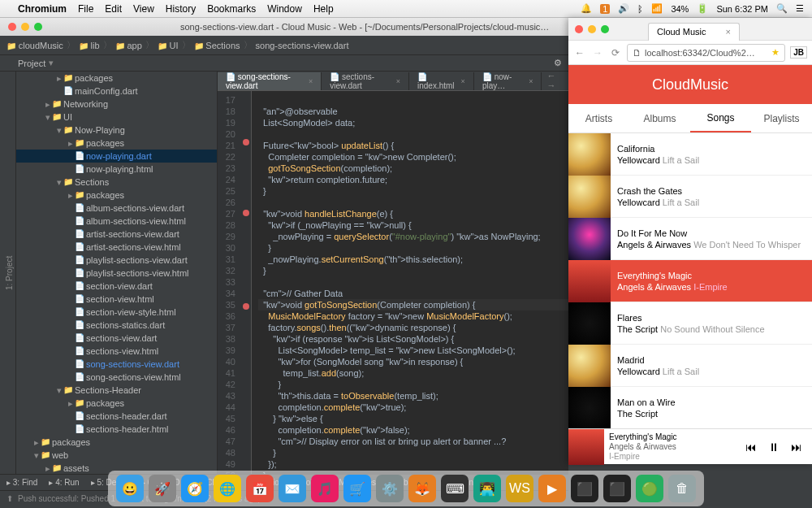 The image size is (812, 508). What do you see at coordinates (650, 488) in the screenshot?
I see `dock-torrent: 🟢` at bounding box center [650, 488].